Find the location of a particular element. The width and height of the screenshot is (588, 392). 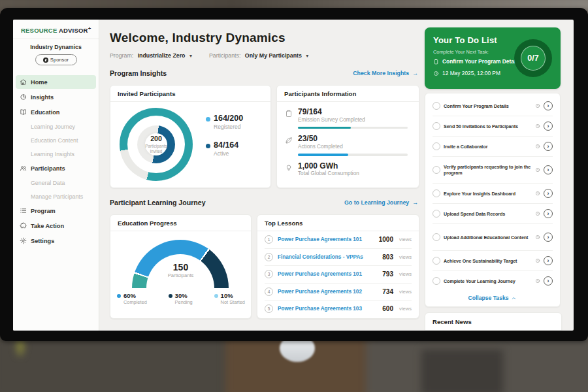

sidebar-item-program: Program is located at coordinates (56, 210).